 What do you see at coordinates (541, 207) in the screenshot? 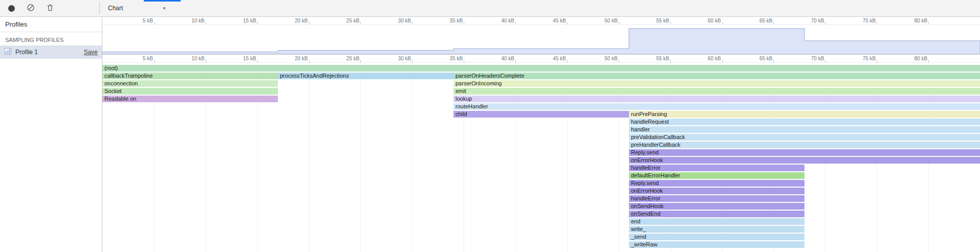
I see `flame-row: onSendHook` at bounding box center [541, 207].